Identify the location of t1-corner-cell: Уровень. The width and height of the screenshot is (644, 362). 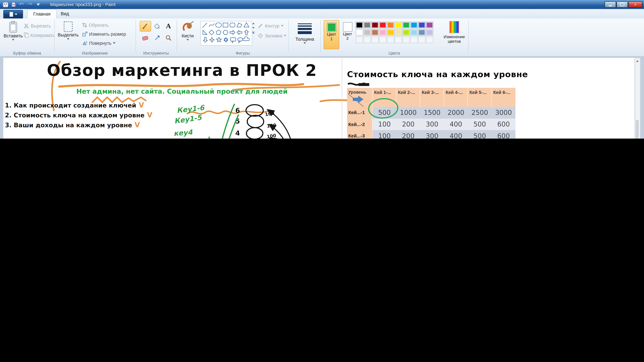
(360, 97).